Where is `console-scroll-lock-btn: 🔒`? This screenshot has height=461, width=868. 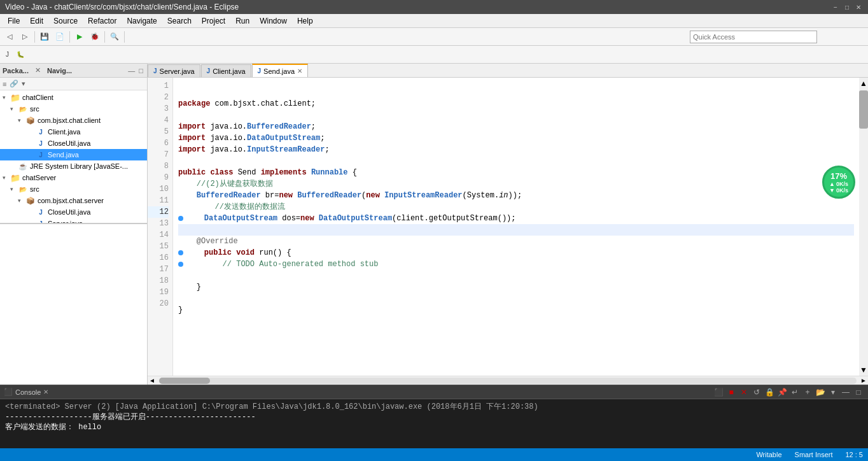
console-scroll-lock-btn: 🔒 is located at coordinates (769, 392).